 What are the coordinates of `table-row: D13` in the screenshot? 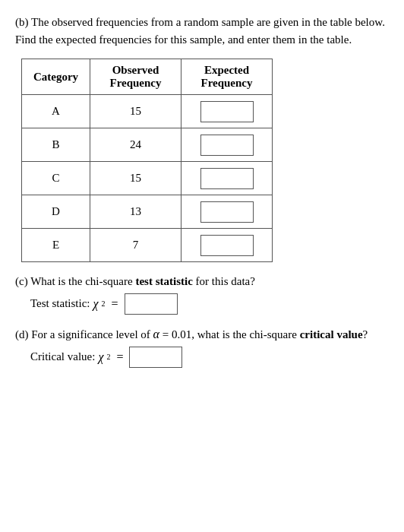 It's located at (147, 212).